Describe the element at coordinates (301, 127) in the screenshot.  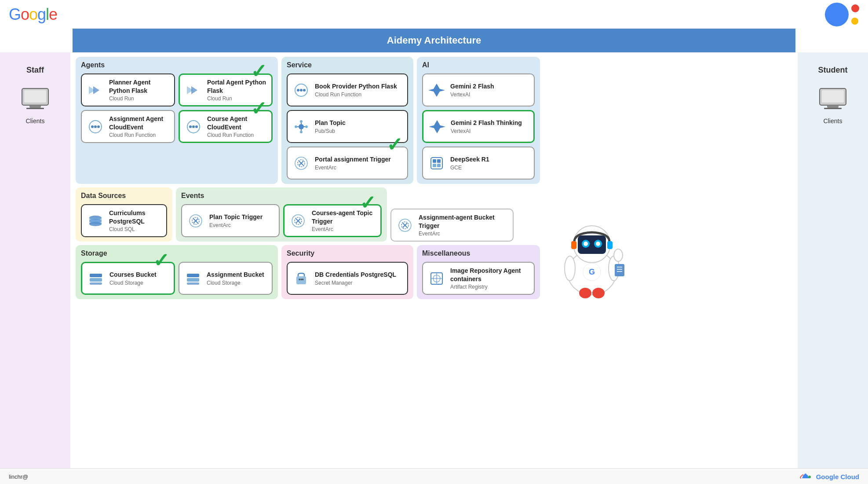
I see `pubsub-icon` at that location.